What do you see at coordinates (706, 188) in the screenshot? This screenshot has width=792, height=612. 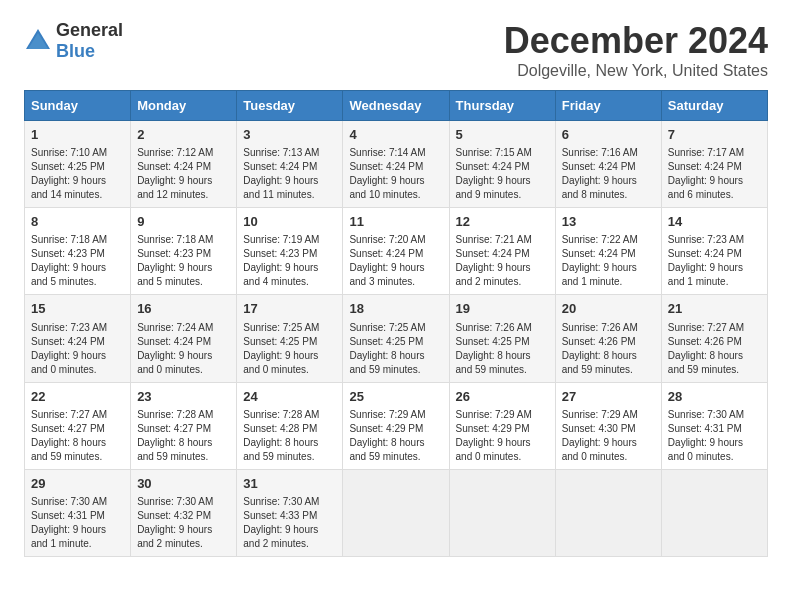 I see `daylight-text: Daylight: 9 hours and 6 minutes.` at bounding box center [706, 188].